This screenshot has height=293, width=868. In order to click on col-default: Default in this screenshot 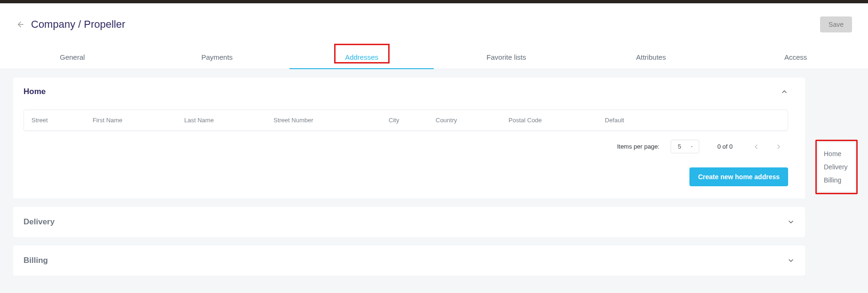, I will do `click(626, 120)`.